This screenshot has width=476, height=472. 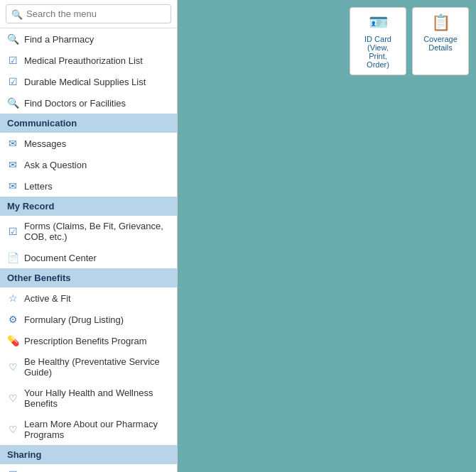 I want to click on messages-icon: ✉, so click(x=13, y=143).